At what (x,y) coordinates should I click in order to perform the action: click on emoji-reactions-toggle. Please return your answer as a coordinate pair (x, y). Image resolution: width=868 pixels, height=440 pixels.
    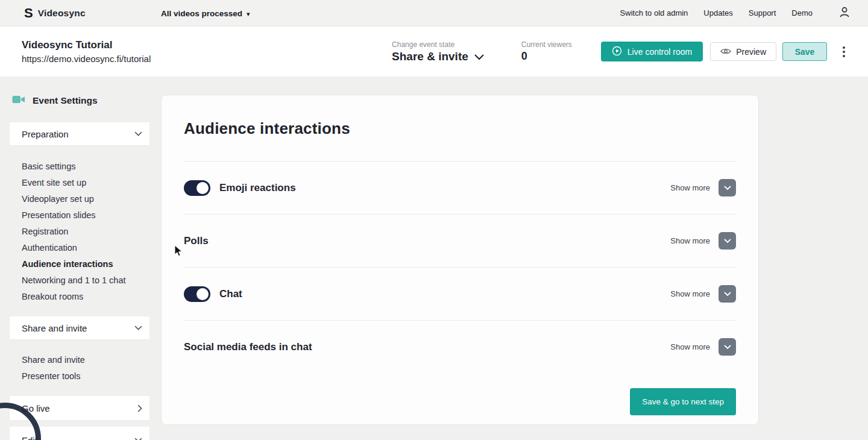
    Looking at the image, I should click on (197, 188).